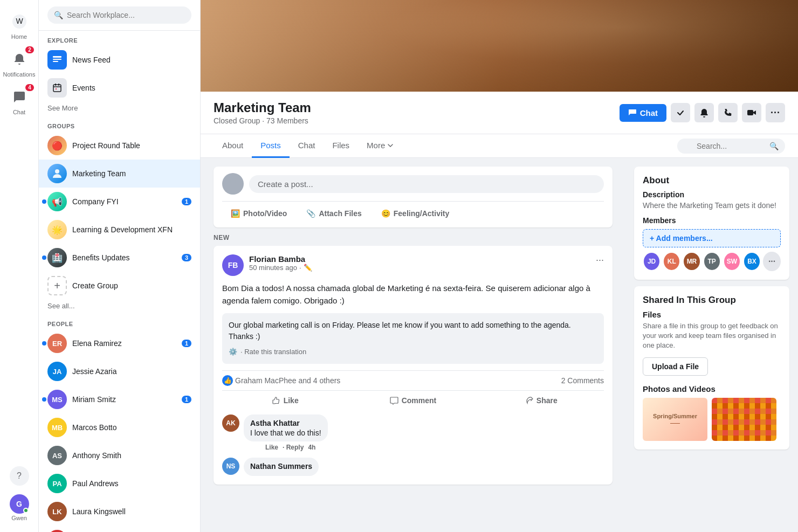 Image resolution: width=798 pixels, height=532 pixels. I want to click on bell-button, so click(704, 113).